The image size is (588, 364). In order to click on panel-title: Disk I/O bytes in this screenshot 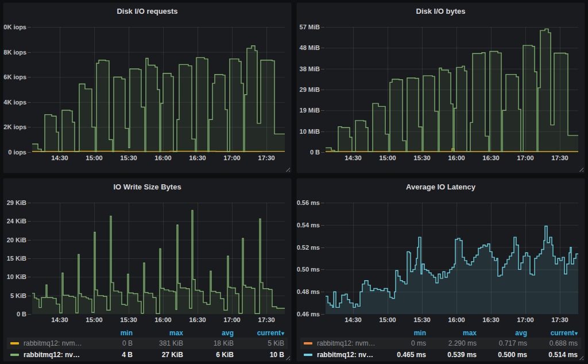, I will do `click(441, 11)`.